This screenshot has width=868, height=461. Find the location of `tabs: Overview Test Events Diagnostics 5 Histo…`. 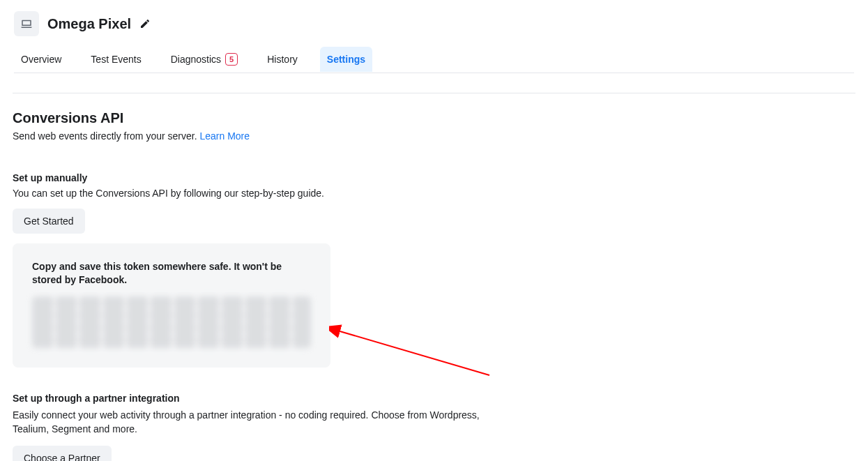

tabs: Overview Test Events Diagnostics 5 Histo… is located at coordinates (434, 60).